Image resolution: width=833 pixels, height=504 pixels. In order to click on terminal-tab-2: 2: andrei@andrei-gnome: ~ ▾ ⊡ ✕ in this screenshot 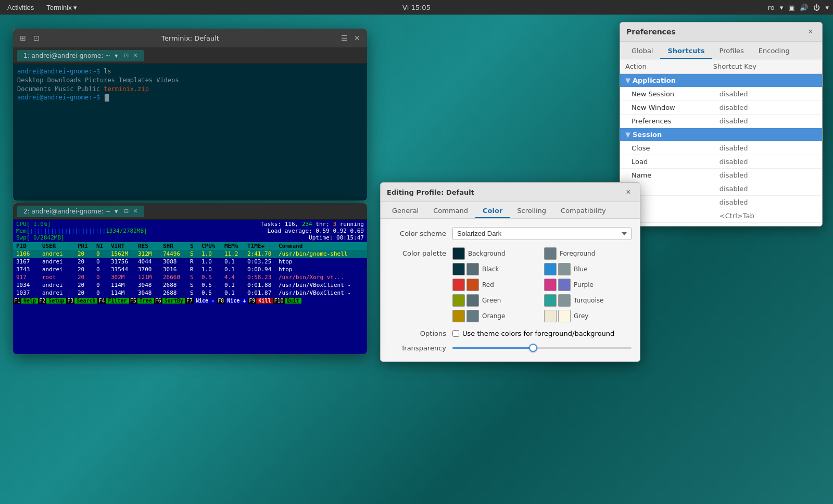, I will do `click(81, 211)`.